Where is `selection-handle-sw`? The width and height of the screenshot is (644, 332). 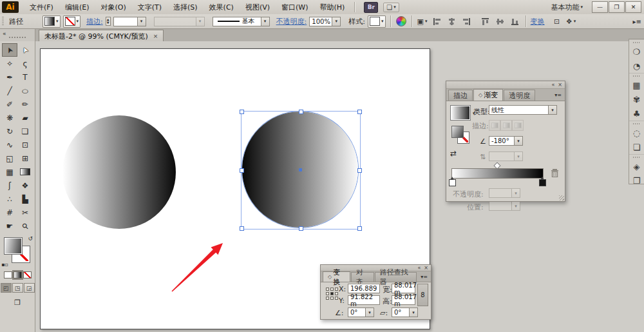 selection-handle-sw is located at coordinates (242, 228).